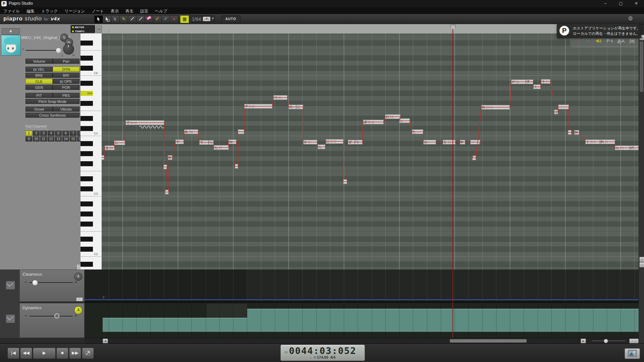 The height and width of the screenshot is (362, 644). Describe the element at coordinates (44, 139) in the screenshot. I see `out-channel-11: 11` at that location.